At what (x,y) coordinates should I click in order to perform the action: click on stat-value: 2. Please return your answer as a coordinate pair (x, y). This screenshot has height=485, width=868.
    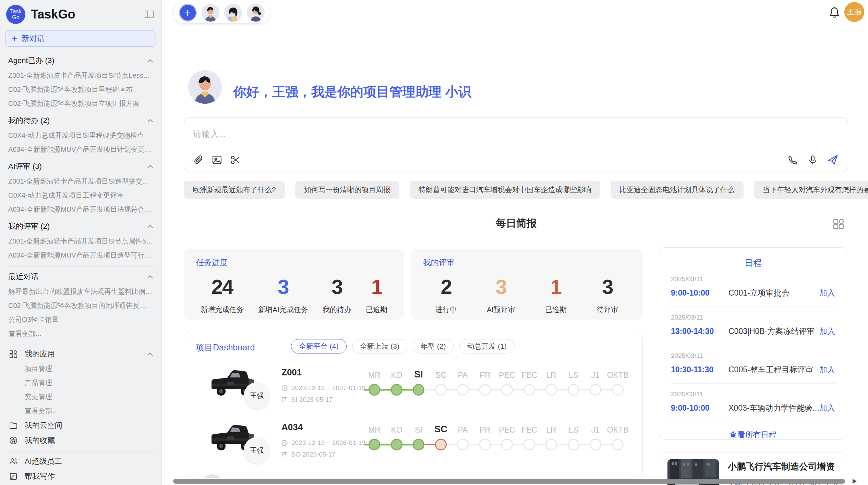
    Looking at the image, I should click on (446, 287).